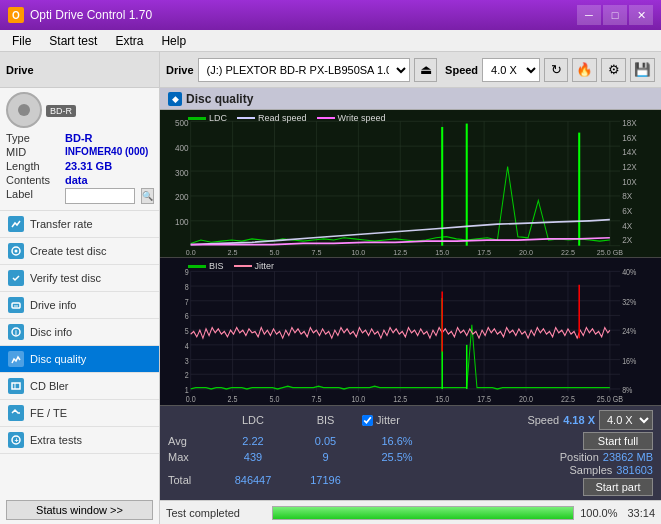  I want to click on save-button: 💾, so click(642, 70).